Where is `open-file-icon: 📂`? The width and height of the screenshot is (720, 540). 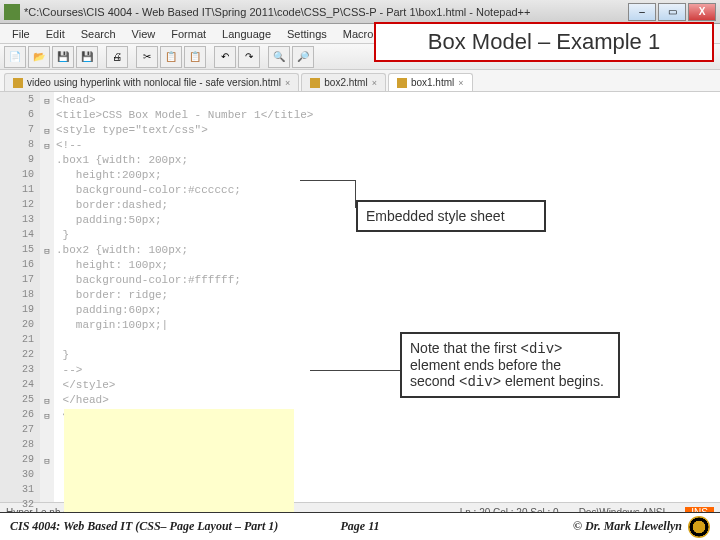 open-file-icon: 📂 is located at coordinates (39, 57).